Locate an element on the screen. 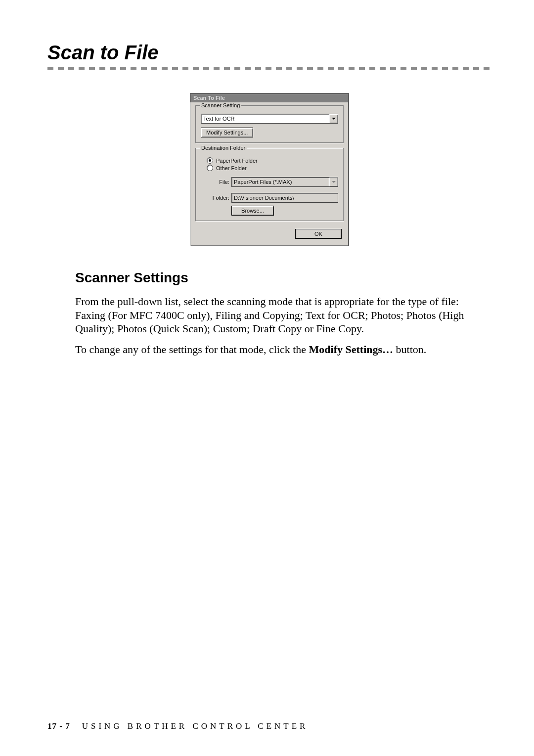 This screenshot has width=534, height=756. scanner-setting-legend: Scanner Setting is located at coordinates (221, 105).